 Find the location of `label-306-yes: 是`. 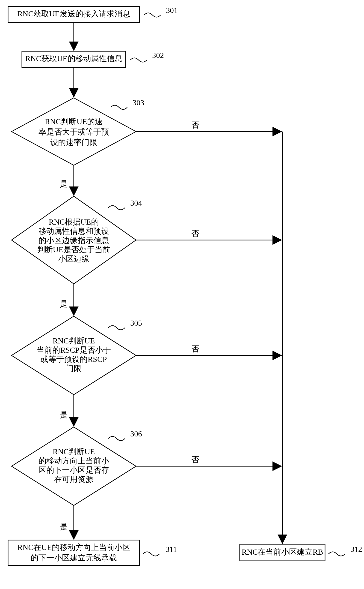

label-306-yes: 是 is located at coordinates (64, 527).